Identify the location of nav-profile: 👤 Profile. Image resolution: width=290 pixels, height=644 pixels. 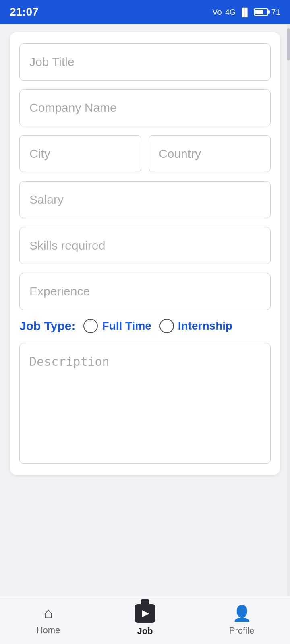
(242, 620).